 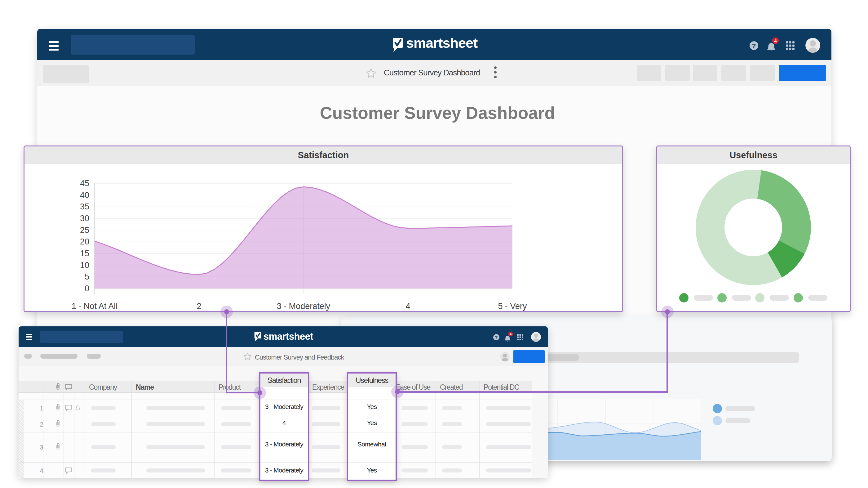 I want to click on svg-text: 25, so click(x=85, y=230).